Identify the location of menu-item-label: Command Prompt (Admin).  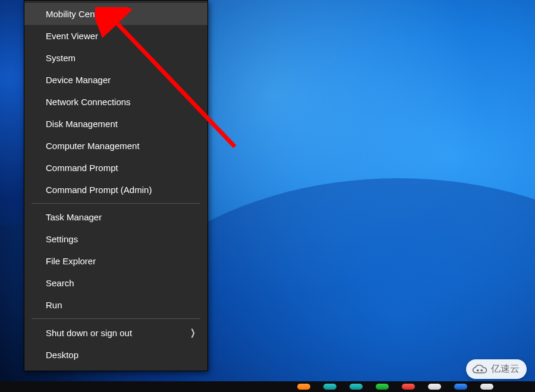
(99, 190).